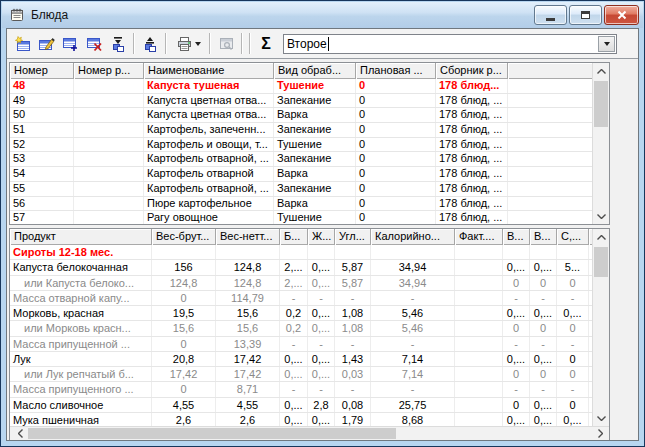 This screenshot has height=447, width=645. Describe the element at coordinates (81, 237) in the screenshot. I see `column-header: Продукт` at that location.